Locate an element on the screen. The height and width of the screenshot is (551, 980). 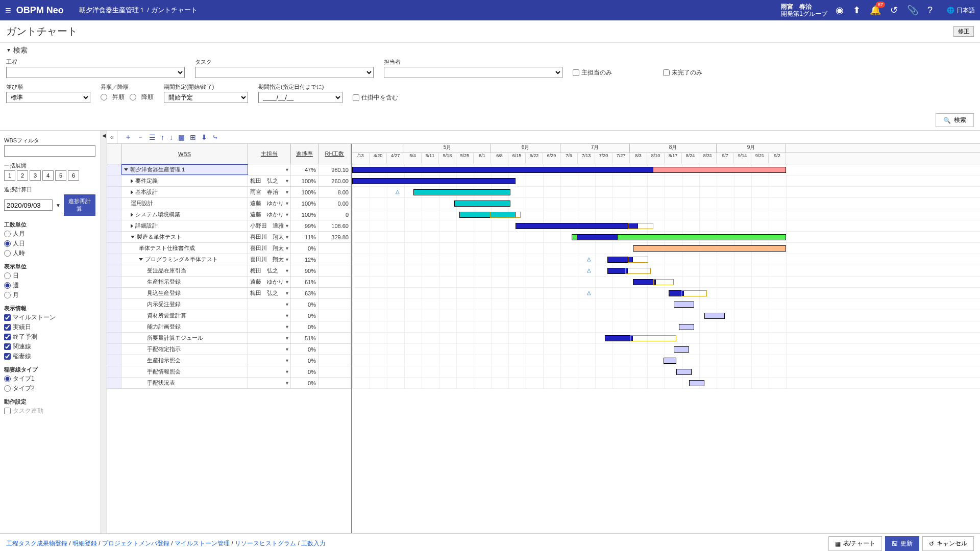
footer-link: 工数入力 is located at coordinates (313, 543).